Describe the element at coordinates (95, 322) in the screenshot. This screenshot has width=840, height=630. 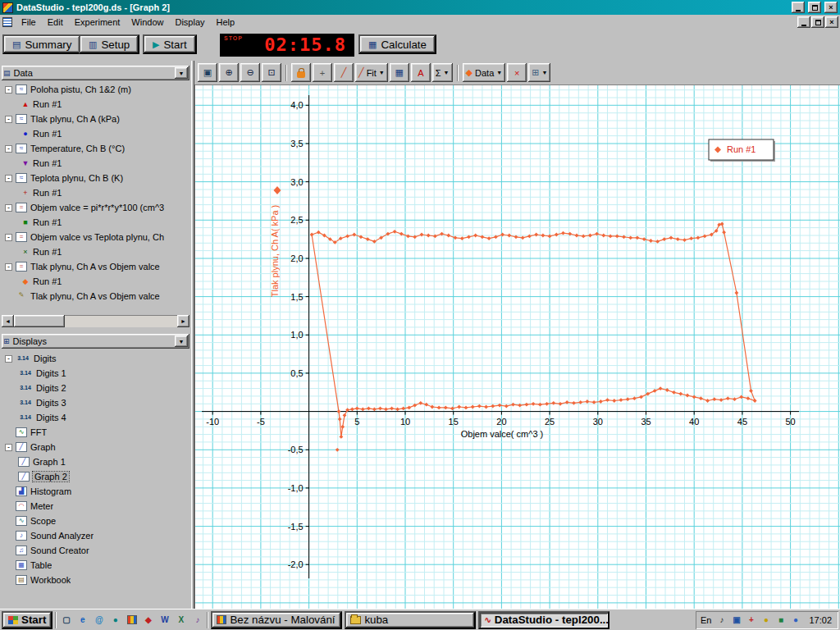
I see `horizontal-scrollbar: ◄ ►` at that location.